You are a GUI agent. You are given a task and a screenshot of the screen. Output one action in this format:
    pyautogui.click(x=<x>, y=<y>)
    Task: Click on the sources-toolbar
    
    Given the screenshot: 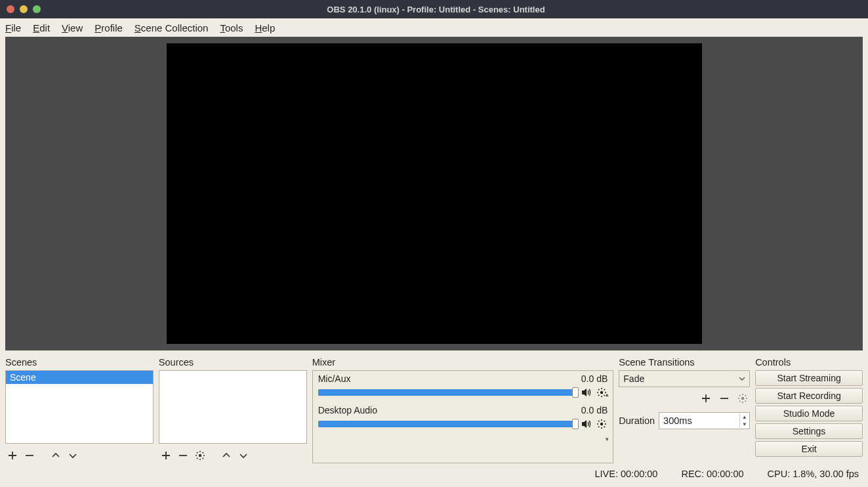 What is the action you would take?
    pyautogui.click(x=233, y=454)
    